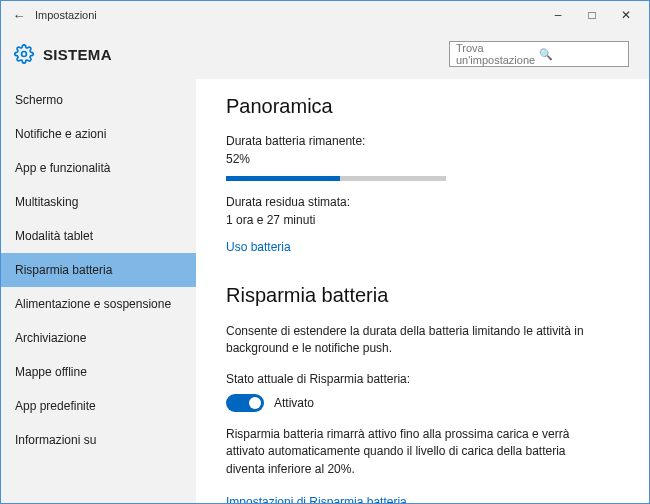  What do you see at coordinates (255, 403) in the screenshot?
I see `toggle-knob` at bounding box center [255, 403].